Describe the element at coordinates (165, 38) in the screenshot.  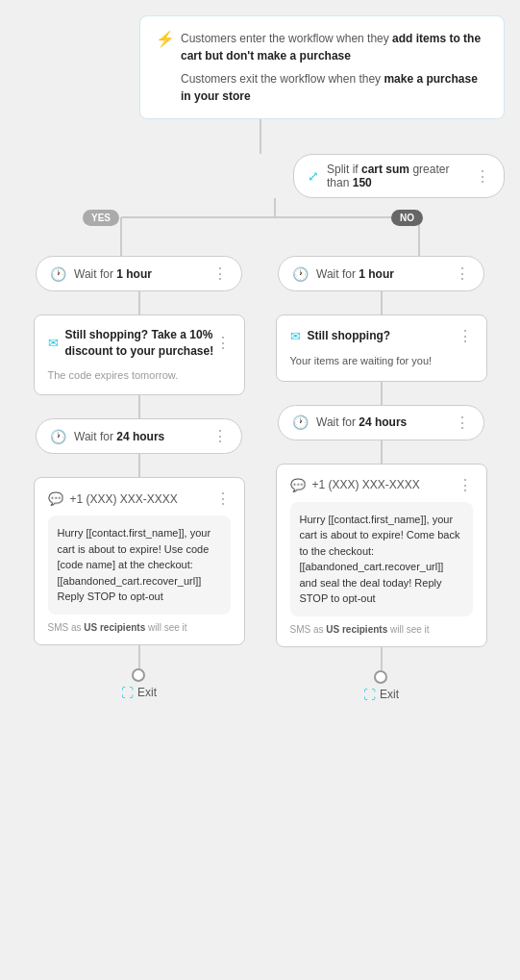
I see `lightning-icon: ⚡` at that location.